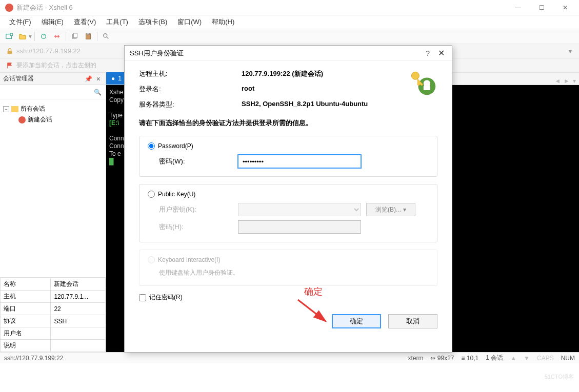  What do you see at coordinates (565, 8) in the screenshot?
I see `close-button: ✕` at bounding box center [565, 8].